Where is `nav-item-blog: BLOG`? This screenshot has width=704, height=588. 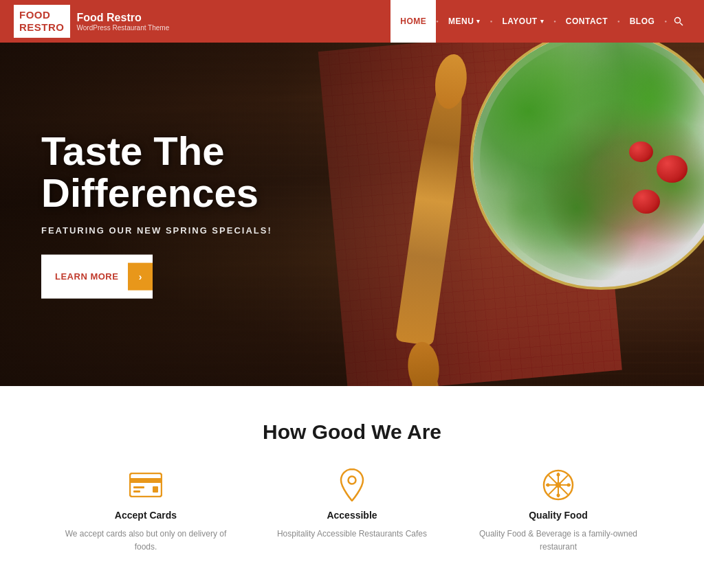 nav-item-blog: BLOG is located at coordinates (642, 21).